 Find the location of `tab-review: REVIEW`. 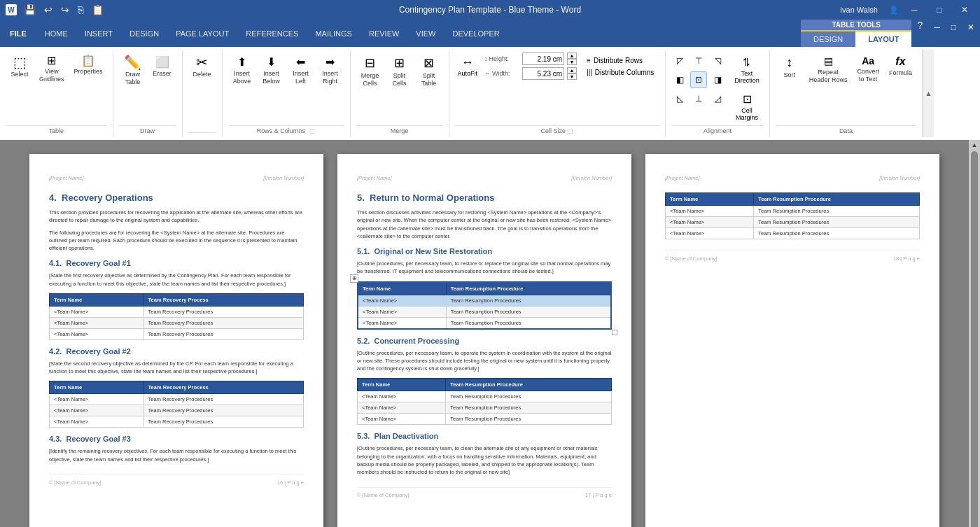

tab-review: REVIEW is located at coordinates (384, 34).